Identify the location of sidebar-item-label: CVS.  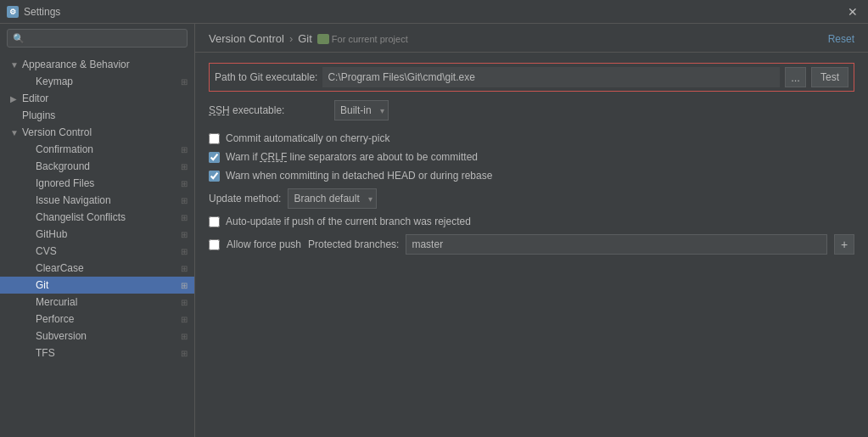
(46, 251).